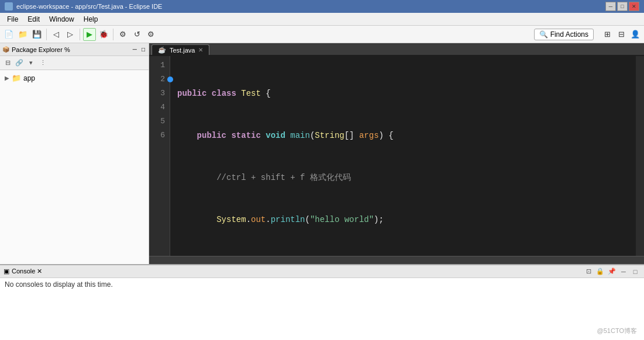  Describe the element at coordinates (322, 272) in the screenshot. I see `console-header: ▣ Console ✕ ⊡ 🔒 📌 ─ □` at that location.